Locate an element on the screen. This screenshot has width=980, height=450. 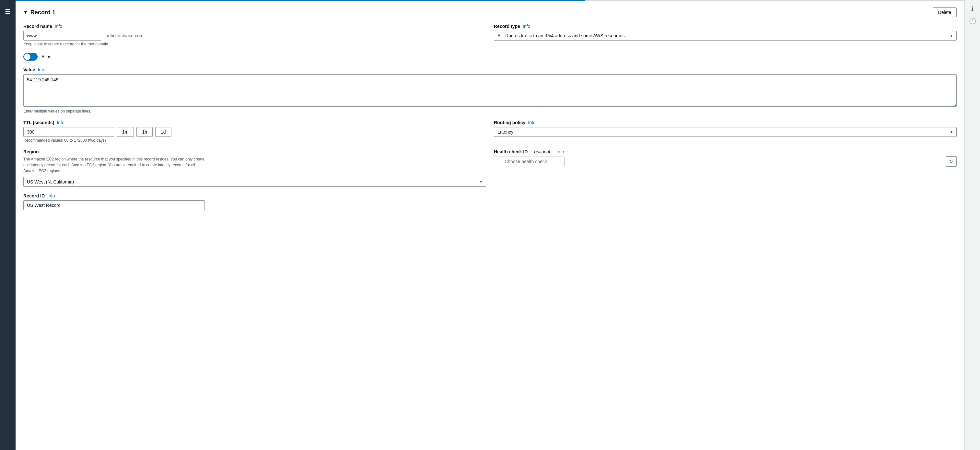
routing-policy-group: Routing policy Info SimpleFailoverGeoloc… is located at coordinates (725, 131).